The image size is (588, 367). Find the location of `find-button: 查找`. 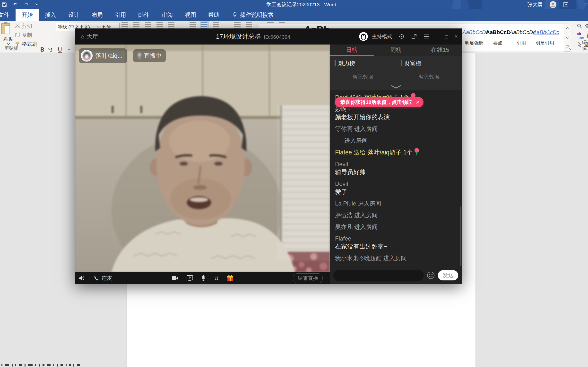

find-button: 查找 is located at coordinates (582, 26).